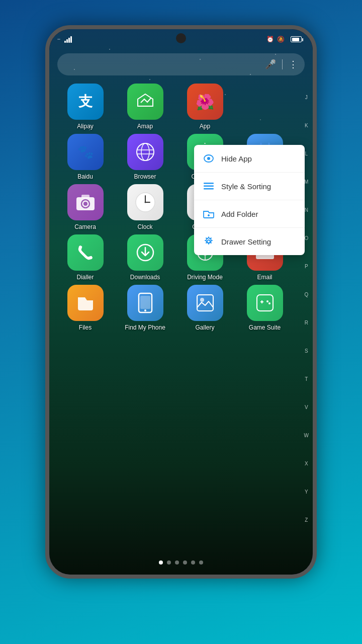 The height and width of the screenshot is (644, 362). What do you see at coordinates (246, 242) in the screenshot?
I see `menu-label-drawer-setting: Drawer Setting` at bounding box center [246, 242].